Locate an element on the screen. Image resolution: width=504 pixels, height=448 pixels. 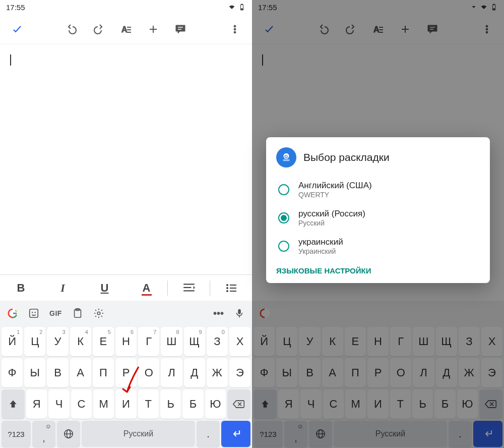
emoji-key: ☺, is located at coordinates (296, 434).